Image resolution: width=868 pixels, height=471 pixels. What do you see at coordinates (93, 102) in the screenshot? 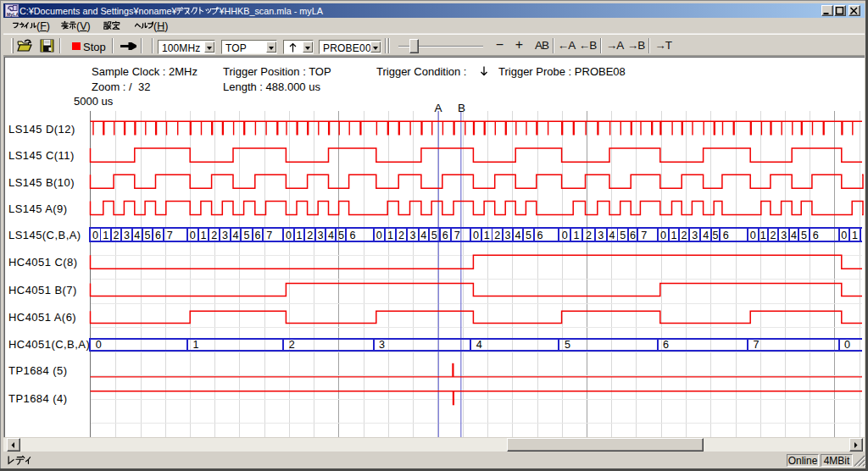
I see `svg-text: 5000 us` at bounding box center [93, 102].